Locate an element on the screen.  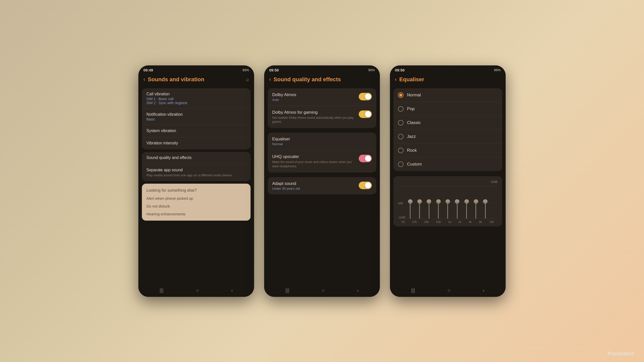
dolby-atmos-subtitle: Auto is located at coordinates (314, 100).